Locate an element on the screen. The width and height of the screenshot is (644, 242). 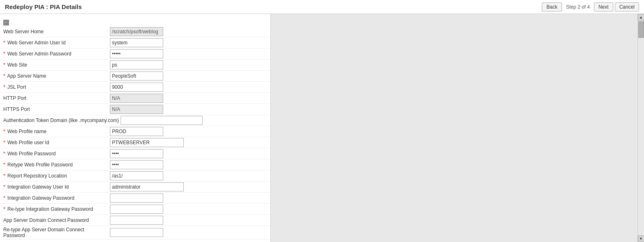
input-http-port is located at coordinates (137, 98).